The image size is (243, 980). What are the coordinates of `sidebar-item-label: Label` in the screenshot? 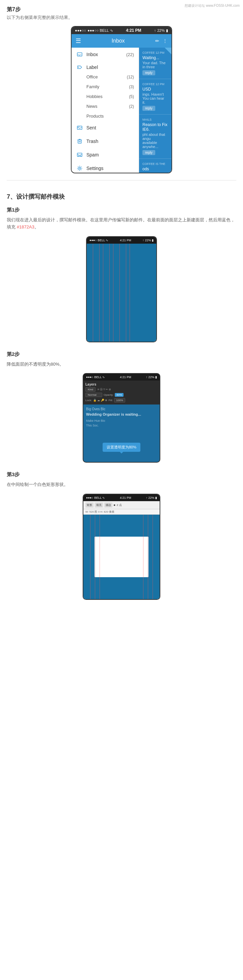 It's located at (105, 67).